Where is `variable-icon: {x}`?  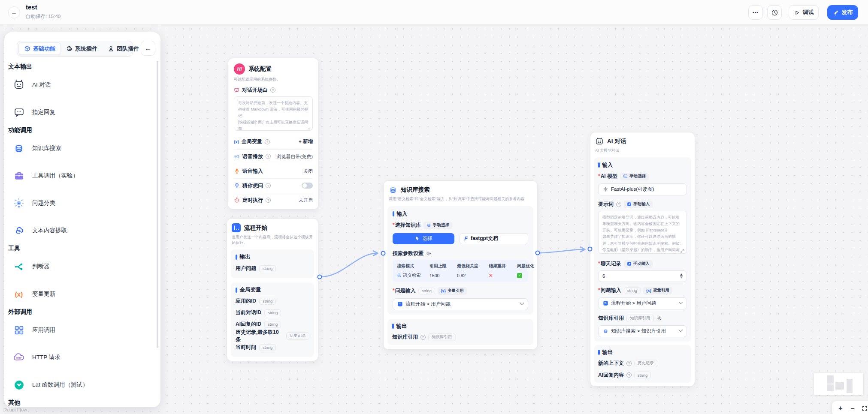 variable-icon: {x} is located at coordinates (443, 291).